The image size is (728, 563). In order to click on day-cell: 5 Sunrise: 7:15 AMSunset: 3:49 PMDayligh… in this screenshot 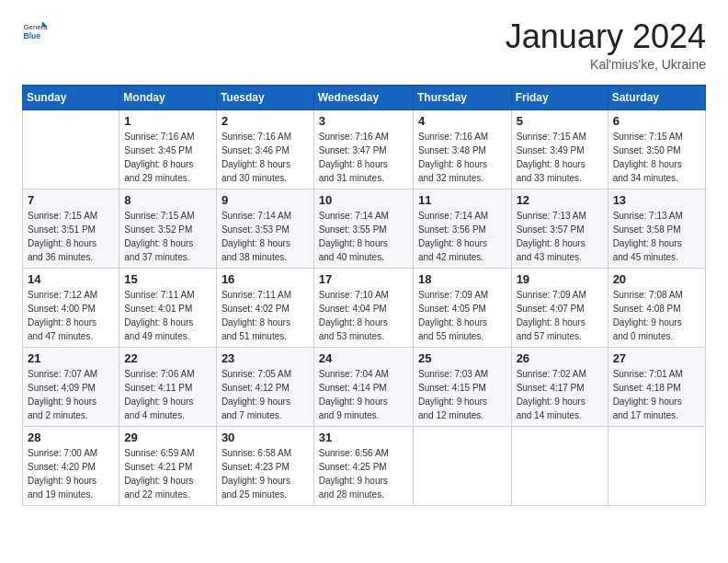, I will do `click(559, 149)`.